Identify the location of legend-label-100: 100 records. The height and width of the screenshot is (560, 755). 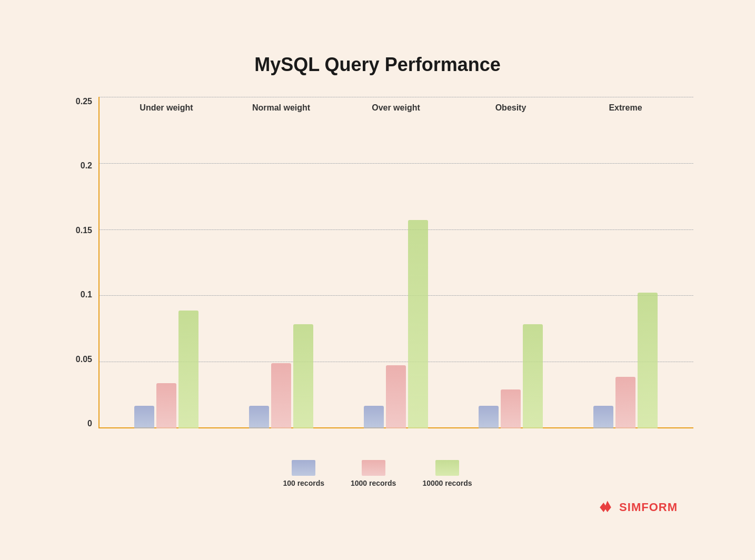
(303, 483).